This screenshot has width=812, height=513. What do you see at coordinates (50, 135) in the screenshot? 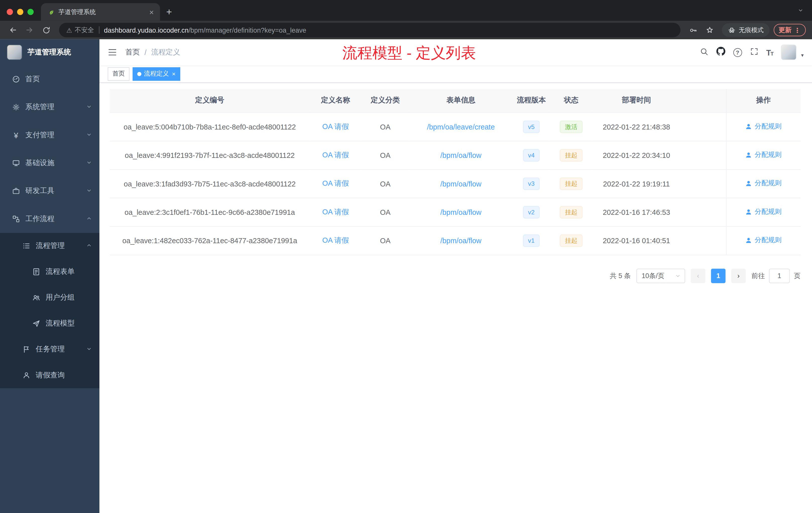
I see `sidebar-item-pay: ¥ 支付管理` at bounding box center [50, 135].